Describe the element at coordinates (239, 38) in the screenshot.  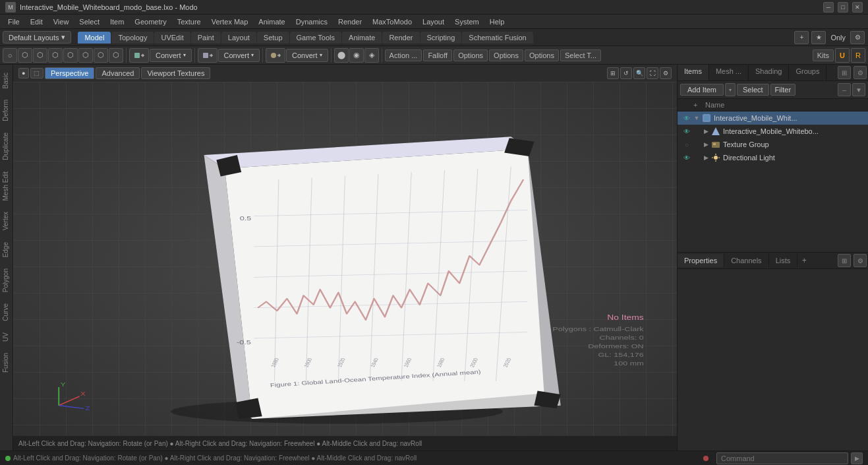
I see `tab-layout: Layout` at that location.